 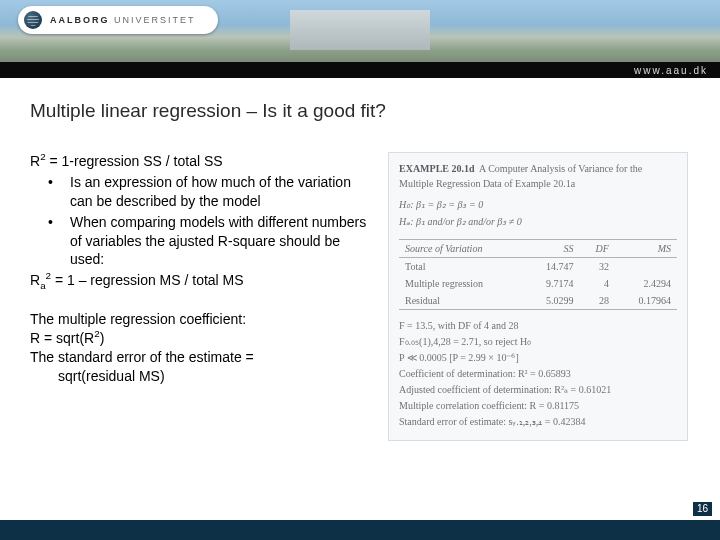 I want to click on cell: 9.7174, so click(x=552, y=284).